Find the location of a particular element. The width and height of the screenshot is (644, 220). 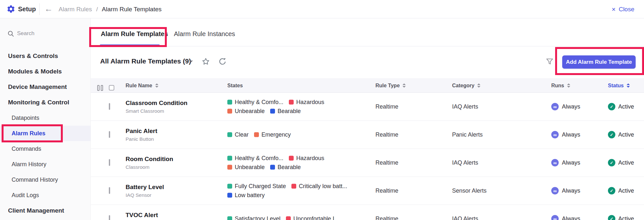

column-header-category: Category is located at coordinates (466, 86).